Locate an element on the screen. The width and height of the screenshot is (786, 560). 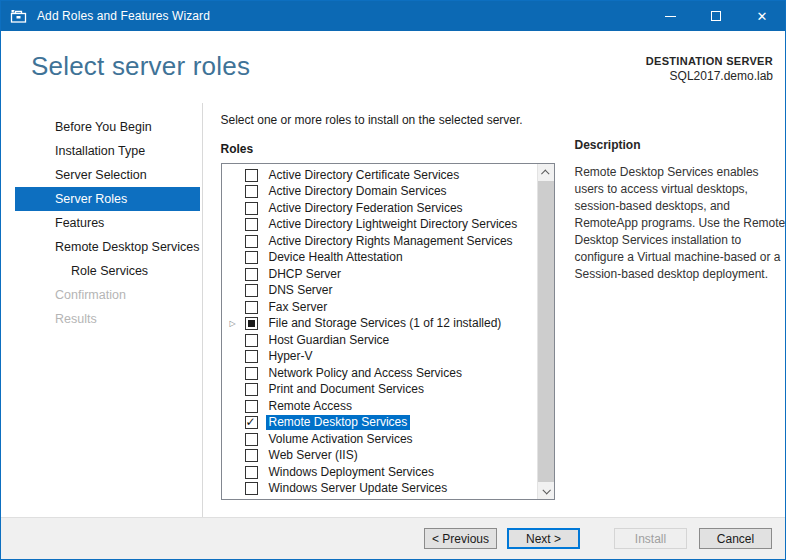
role-row-web-server-iis: Web Server (IIS) is located at coordinates (392, 456).